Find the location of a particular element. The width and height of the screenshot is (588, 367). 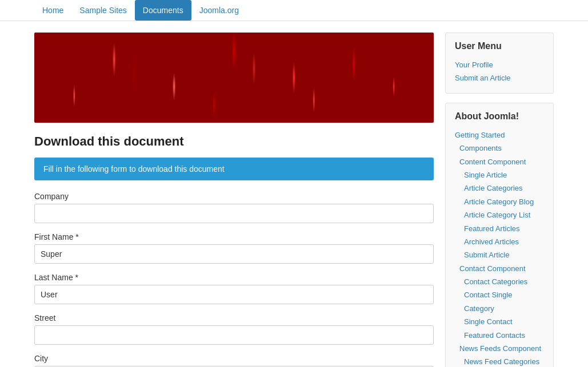

street-input is located at coordinates (234, 335).